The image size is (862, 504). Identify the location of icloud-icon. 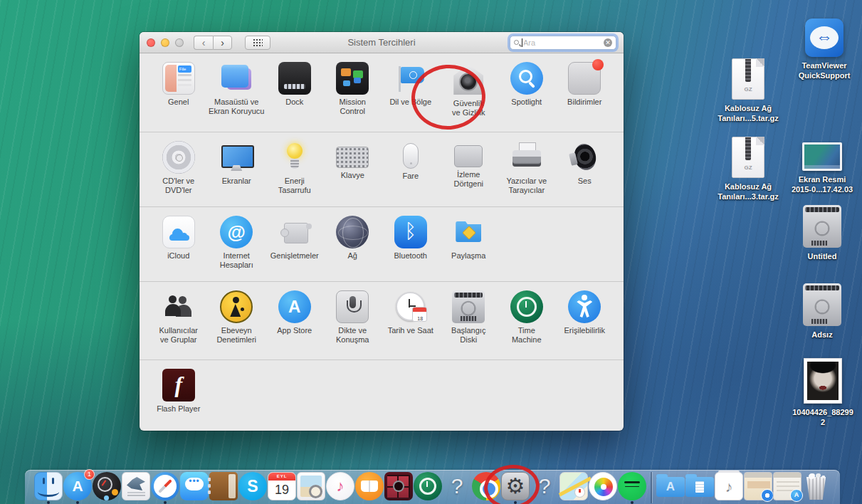
(179, 232).